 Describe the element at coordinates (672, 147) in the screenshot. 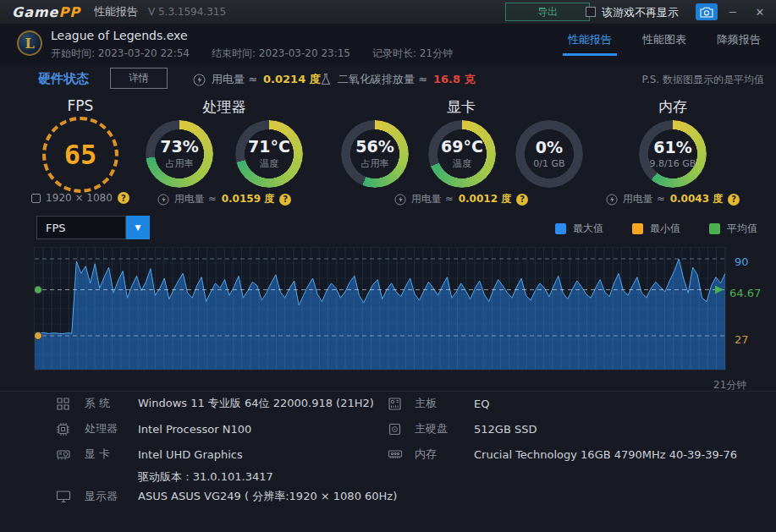

I see `mem-usage-value: 61%` at that location.